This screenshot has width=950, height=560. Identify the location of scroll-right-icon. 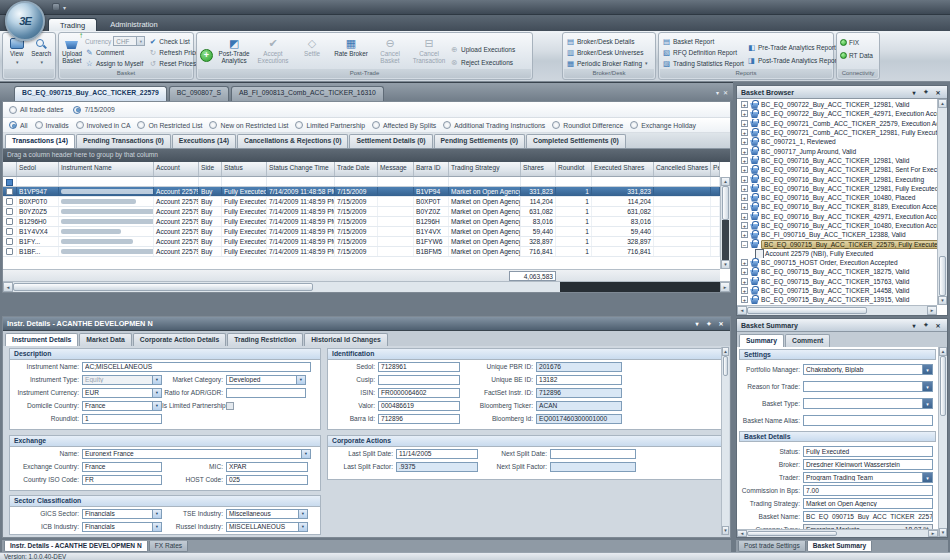
(932, 310).